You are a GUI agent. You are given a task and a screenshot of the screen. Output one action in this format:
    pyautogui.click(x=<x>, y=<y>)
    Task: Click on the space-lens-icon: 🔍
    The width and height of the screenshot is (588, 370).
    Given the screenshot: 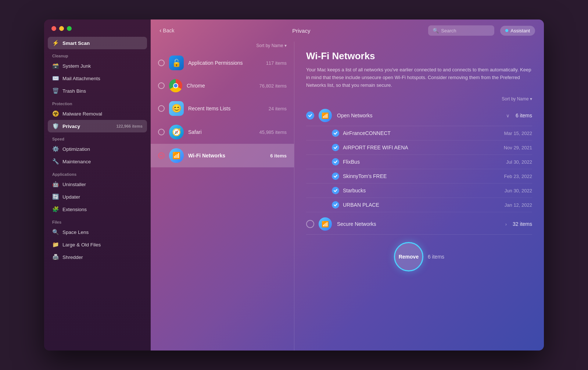 What is the action you would take?
    pyautogui.click(x=55, y=232)
    